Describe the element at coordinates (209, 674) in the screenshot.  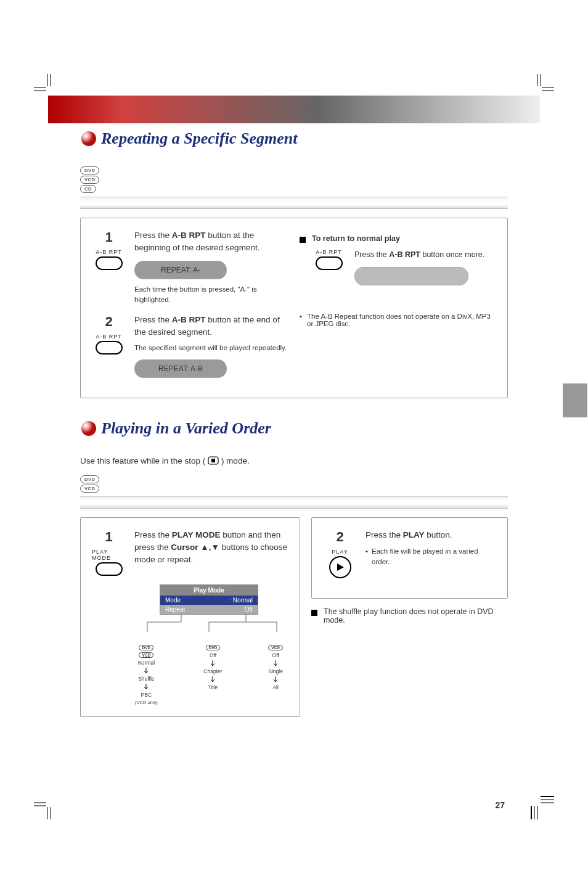
I see `option-tree: DVD VCD Normal Shuffle PBC (VCD only) DV…` at that location.